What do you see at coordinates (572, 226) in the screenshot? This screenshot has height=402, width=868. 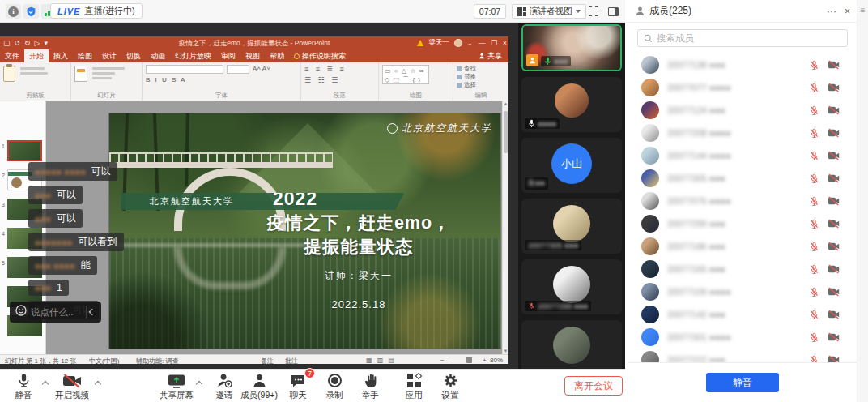 I see `video-tile: 20077305 ●●●` at bounding box center [572, 226].